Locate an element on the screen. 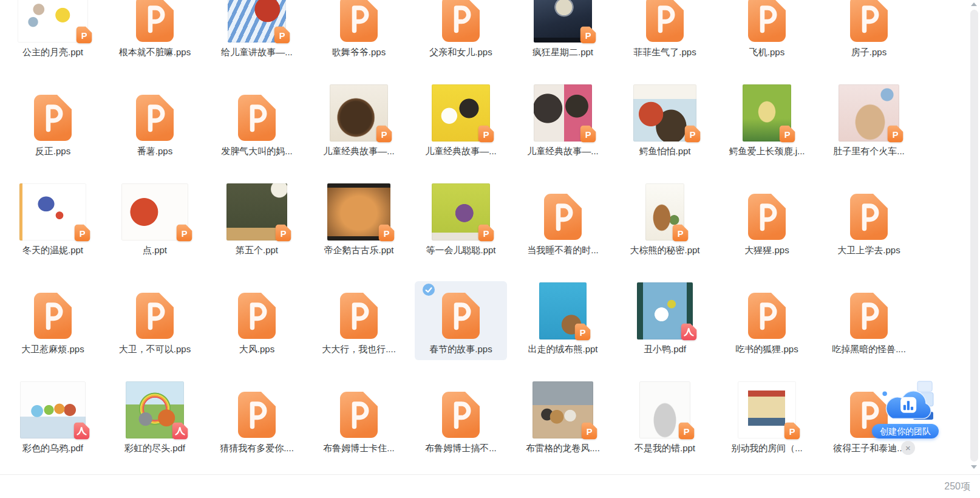  file-item: P 大棕熊的秘密.ppt is located at coordinates (665, 232).